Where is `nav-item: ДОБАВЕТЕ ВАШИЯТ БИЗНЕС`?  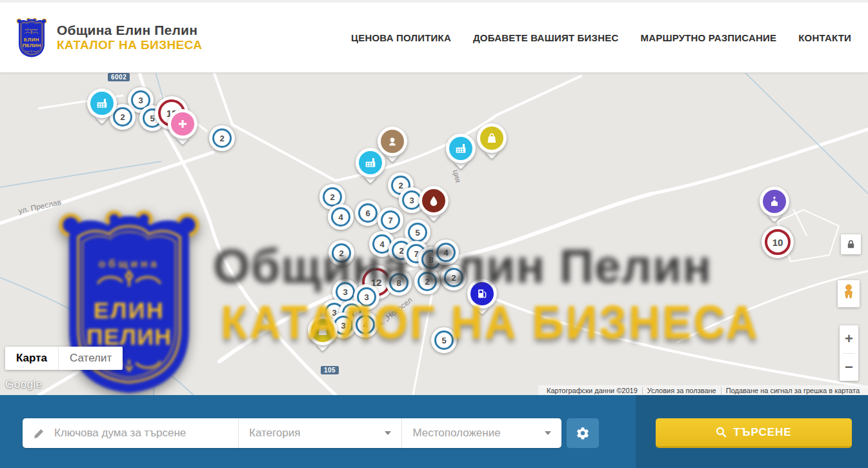 nav-item: ДОБАВЕТЕ ВАШИЯТ БИЗНЕС is located at coordinates (546, 37).